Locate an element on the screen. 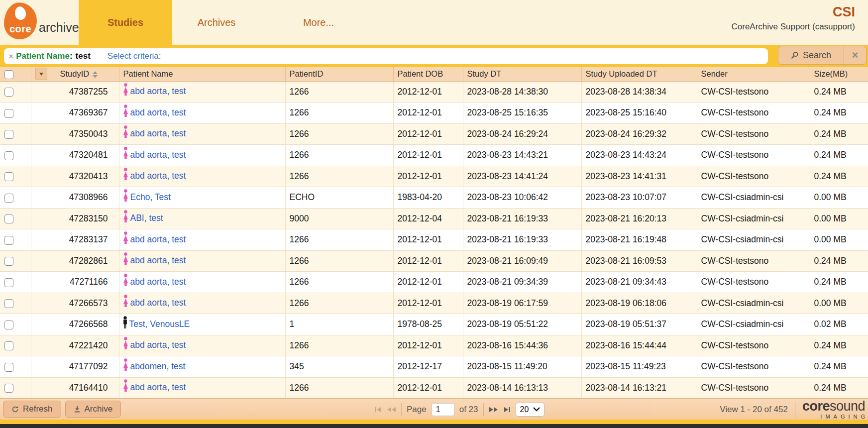 This screenshot has height=428, width=868. column-header-sender: Sender is located at coordinates (754, 74).